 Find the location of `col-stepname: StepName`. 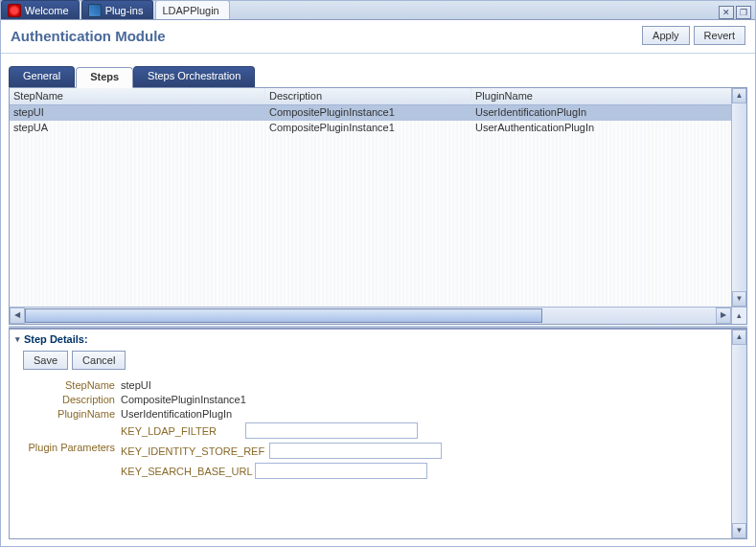

col-stepname: StepName is located at coordinates (138, 96).